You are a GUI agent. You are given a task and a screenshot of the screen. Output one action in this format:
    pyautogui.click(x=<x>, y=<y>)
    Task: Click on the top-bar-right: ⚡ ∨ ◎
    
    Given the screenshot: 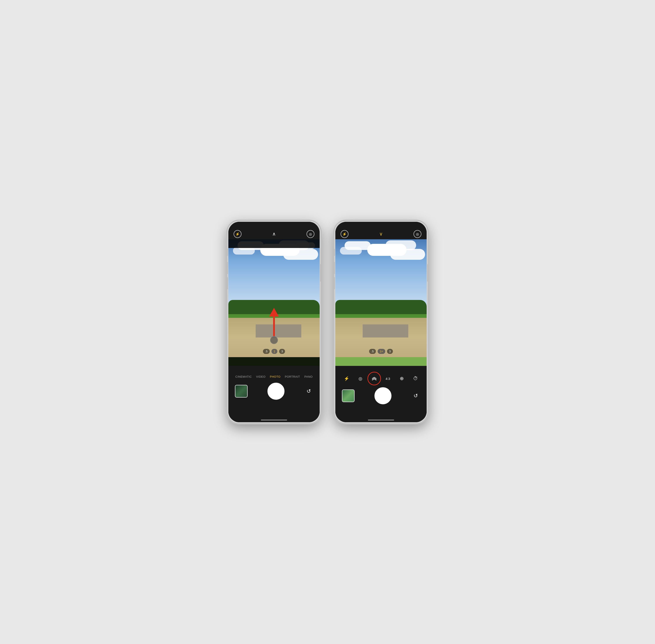 What is the action you would take?
    pyautogui.click(x=381, y=234)
    